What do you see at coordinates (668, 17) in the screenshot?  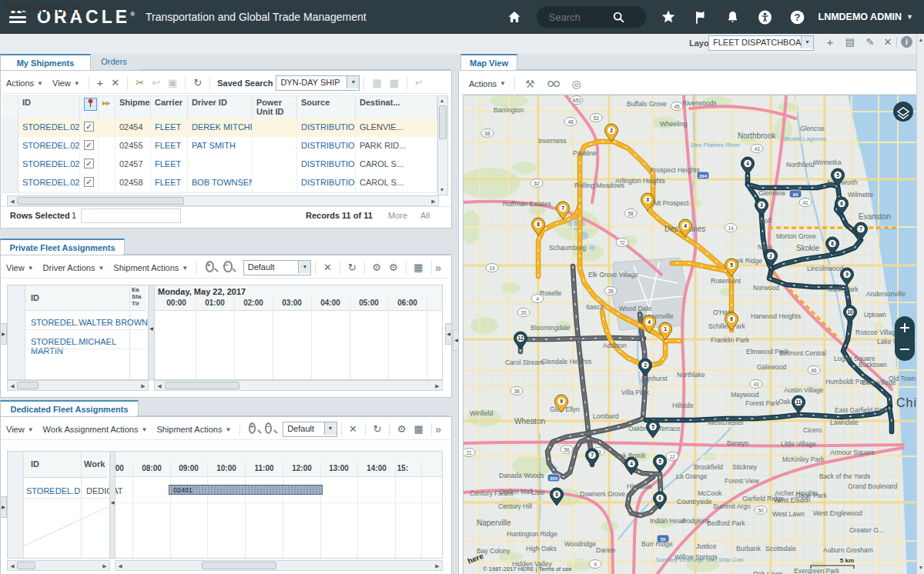 I see `favorites-star-icon` at bounding box center [668, 17].